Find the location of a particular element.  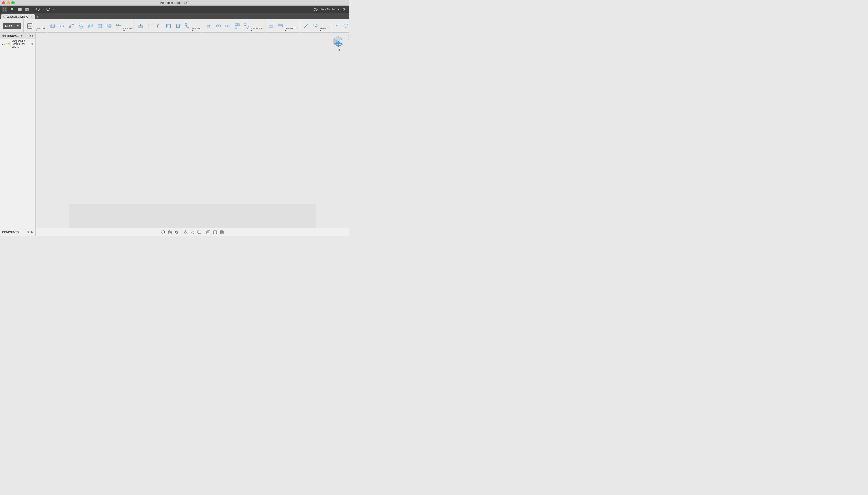

create-sketch-icon is located at coordinates (30, 26).